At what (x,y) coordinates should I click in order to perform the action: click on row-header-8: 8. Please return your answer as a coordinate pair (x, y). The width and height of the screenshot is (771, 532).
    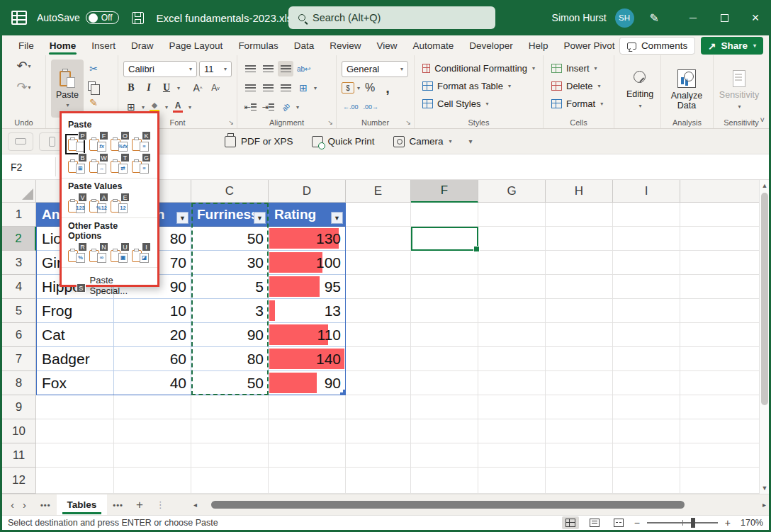
    Looking at the image, I should click on (19, 383).